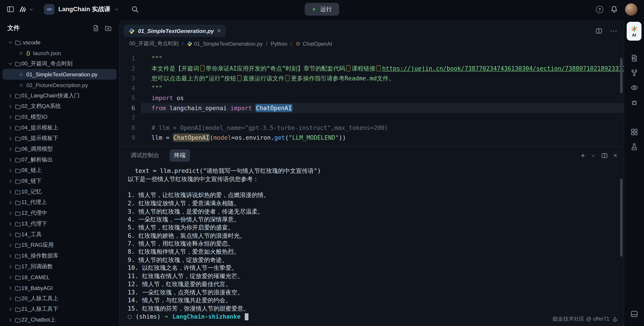  I want to click on line-numbers: 123456789, so click(130, 100).